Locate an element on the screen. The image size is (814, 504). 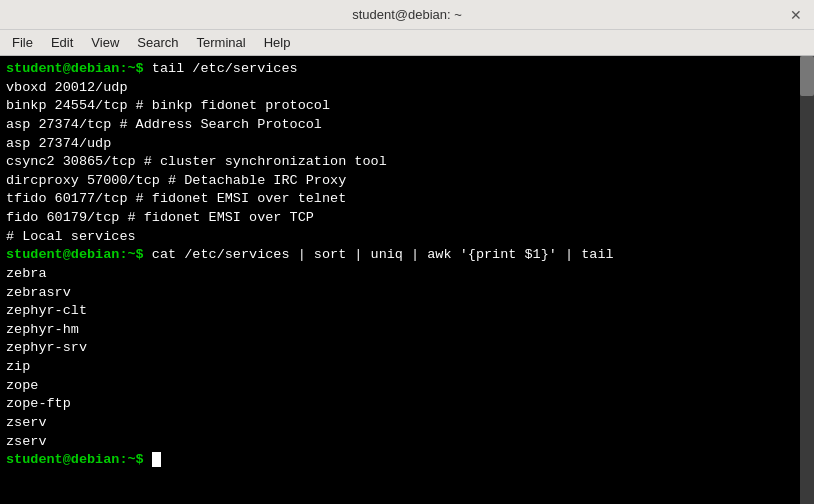
terminal-line: binkp 24554/tcp # binkp fidonet protocol is located at coordinates (407, 106).